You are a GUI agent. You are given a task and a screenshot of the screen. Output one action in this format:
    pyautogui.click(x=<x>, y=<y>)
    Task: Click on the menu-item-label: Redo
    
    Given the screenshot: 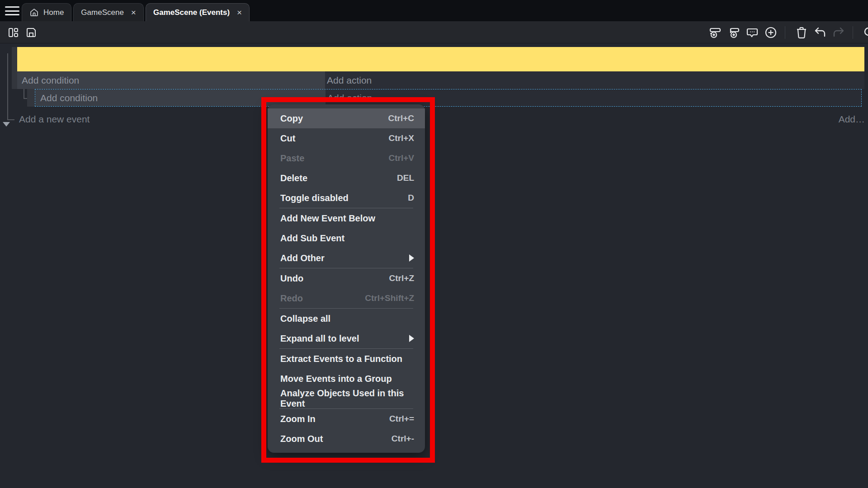 What is the action you would take?
    pyautogui.click(x=292, y=298)
    